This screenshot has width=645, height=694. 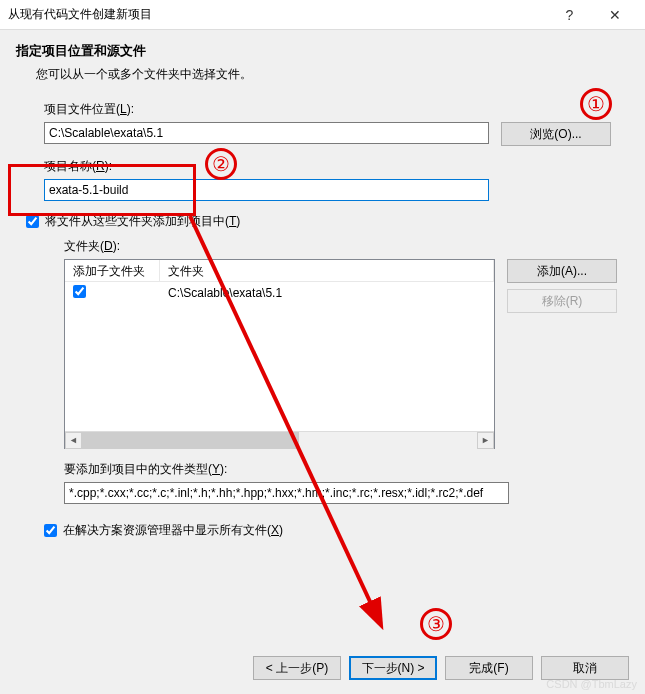 What do you see at coordinates (441, 668) in the screenshot?
I see `wizard-button-bar: < 上一步(P) 下一步(N) > 完成(F) 取消` at bounding box center [441, 668].